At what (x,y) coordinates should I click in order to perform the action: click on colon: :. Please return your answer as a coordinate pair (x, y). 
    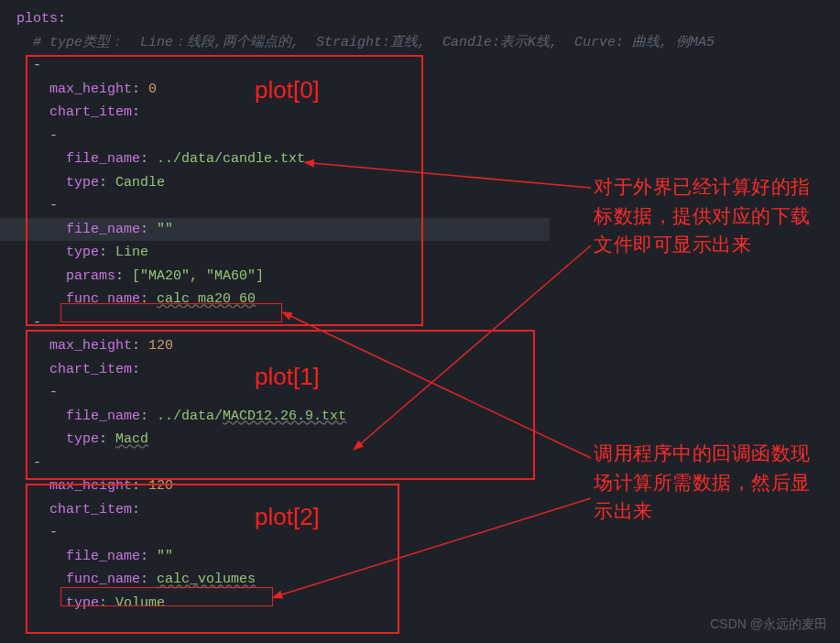
    Looking at the image, I should click on (62, 18).